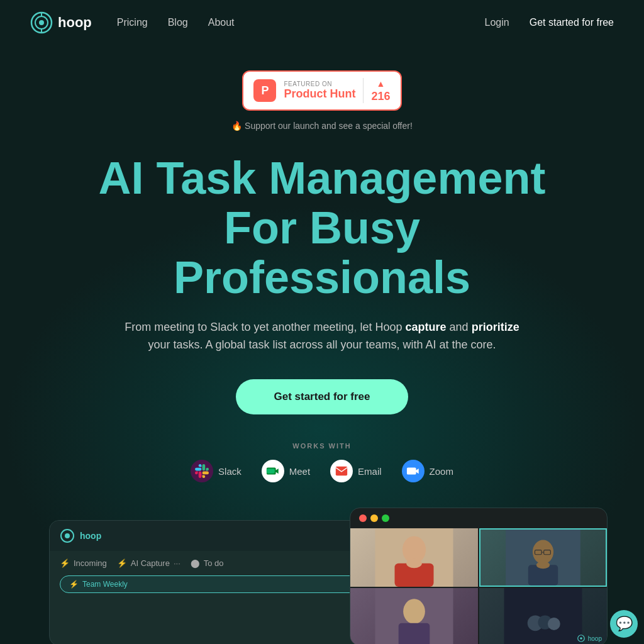  Describe the element at coordinates (91, 564) in the screenshot. I see `incoming-label: Incoming` at that location.